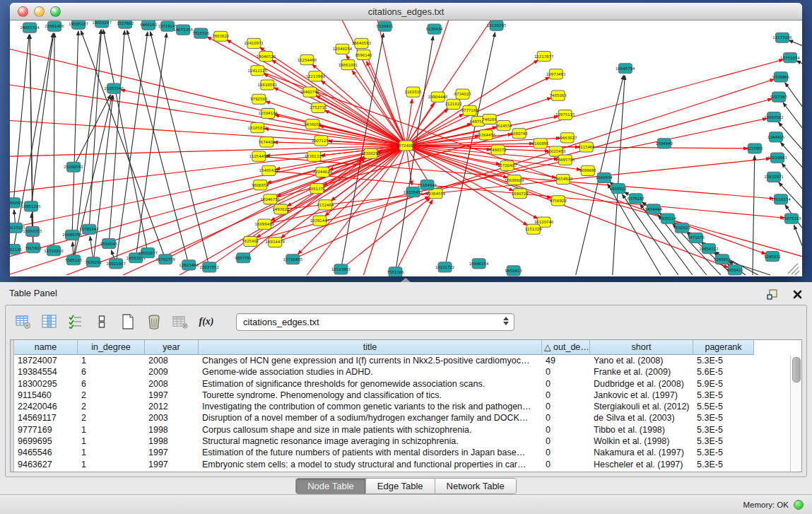 The height and width of the screenshot is (514, 812). I want to click on graph-node: 1244415, so click(776, 137).